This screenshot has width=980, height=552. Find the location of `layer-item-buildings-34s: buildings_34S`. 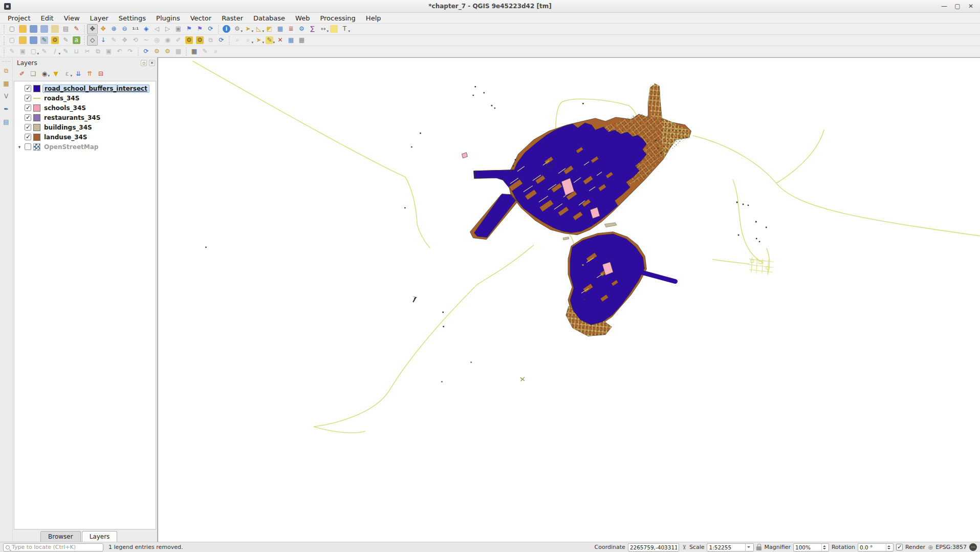

layer-item-buildings-34s: buildings_34S is located at coordinates (85, 127).